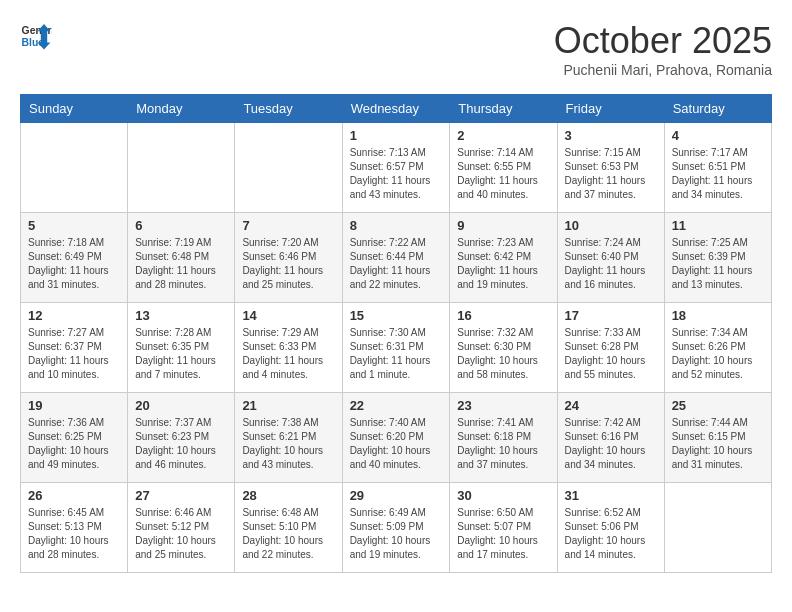  I want to click on day-info: Sunrise: 7:22 AM Sunset: 6:44 PM Dayligh…, so click(396, 264).